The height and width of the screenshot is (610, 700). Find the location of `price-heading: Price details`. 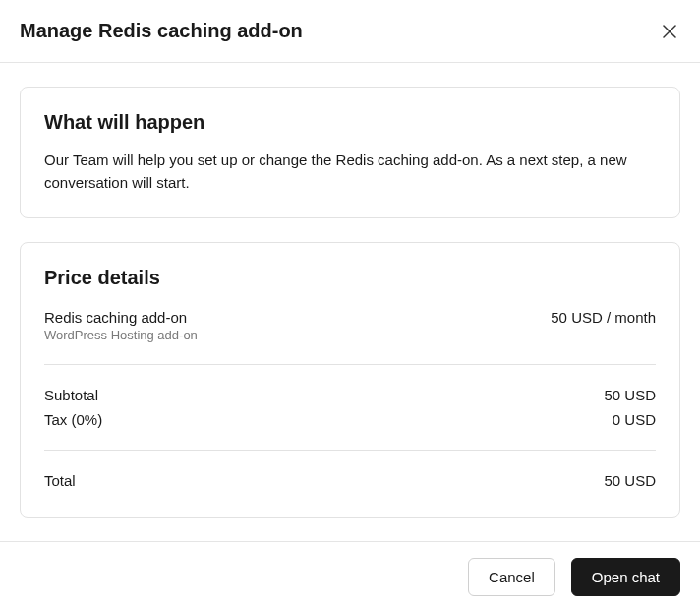

price-heading: Price details is located at coordinates (350, 277).